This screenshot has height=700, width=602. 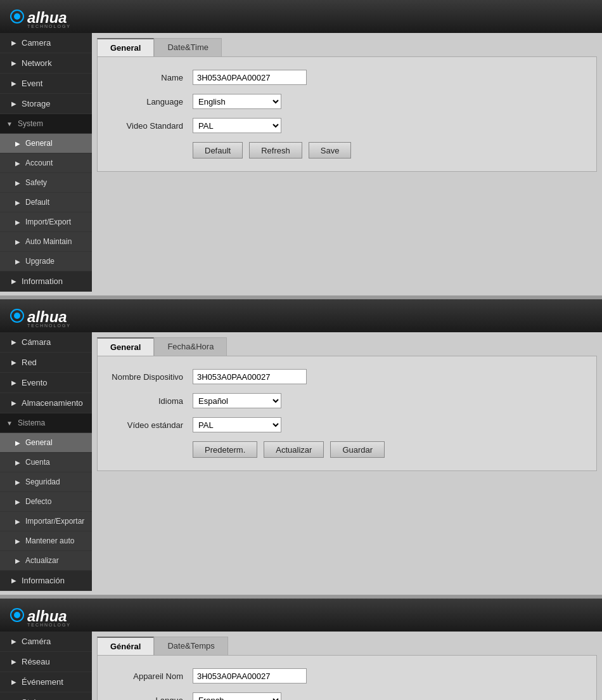 What do you see at coordinates (385, 450) in the screenshot?
I see `button-row: Predeterm.ActualizarGuardar` at bounding box center [385, 450].